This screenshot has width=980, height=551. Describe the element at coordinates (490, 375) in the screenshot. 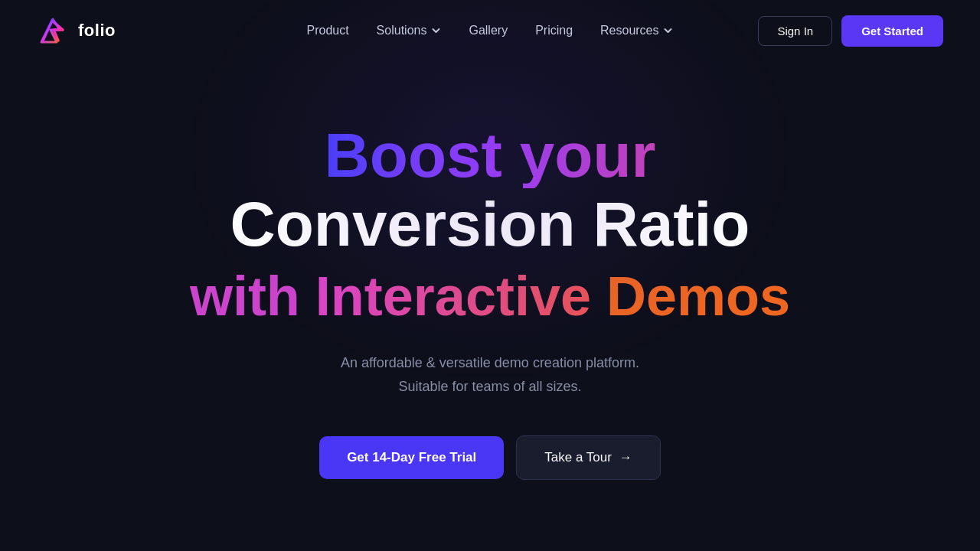

I see `hero-subtitle: An affordable & versatile demo creation …` at that location.